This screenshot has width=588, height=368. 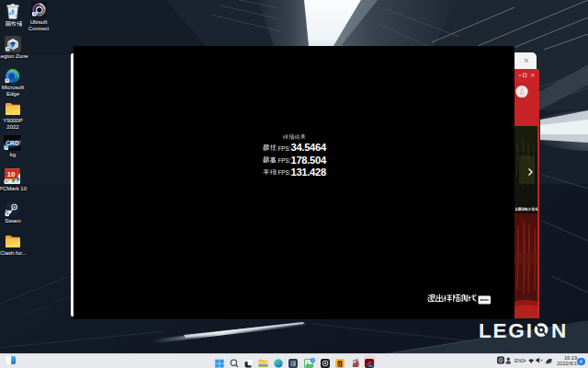 What do you see at coordinates (13, 144) in the screenshot?
I see `svg-text: CRD` at bounding box center [13, 144].